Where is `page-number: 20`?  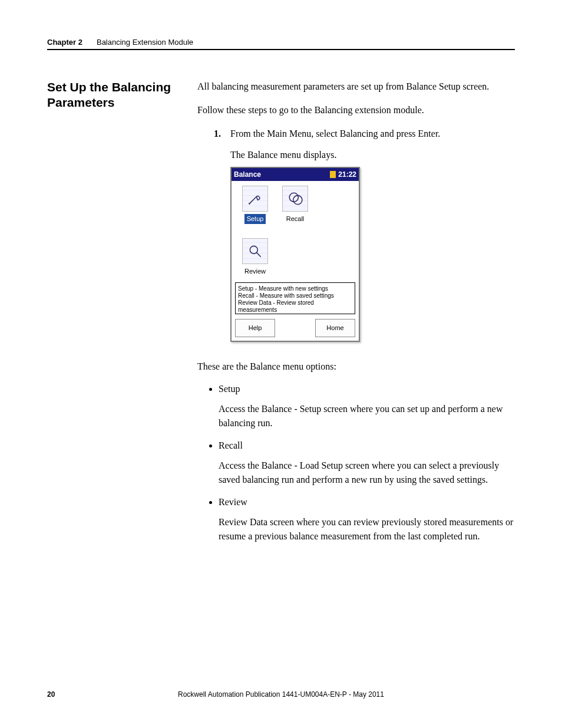
page-number: 20 is located at coordinates (65, 694).